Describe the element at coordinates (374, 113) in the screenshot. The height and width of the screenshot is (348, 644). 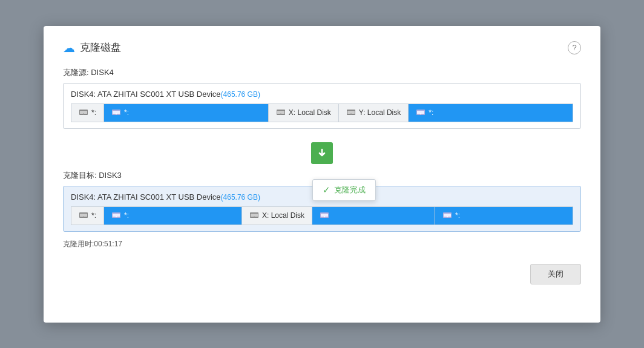
I see `source-partition-y: Y: Local Disk` at that location.